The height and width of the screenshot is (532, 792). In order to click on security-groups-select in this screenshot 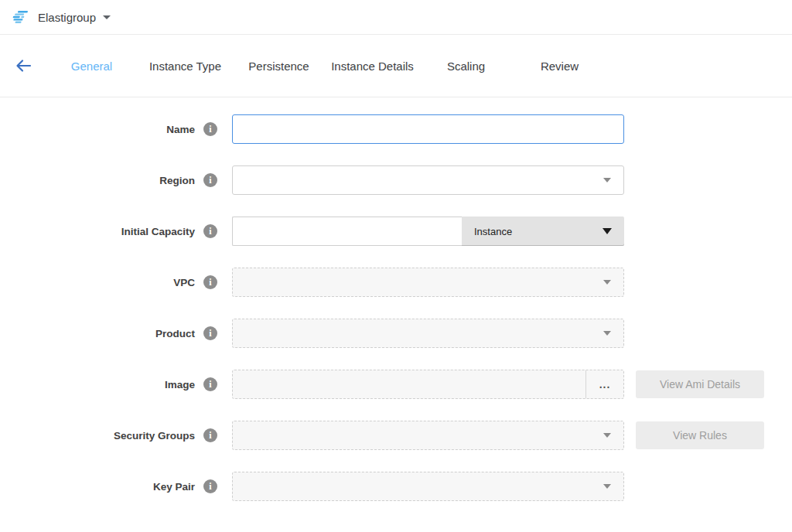, I will do `click(428, 435)`.